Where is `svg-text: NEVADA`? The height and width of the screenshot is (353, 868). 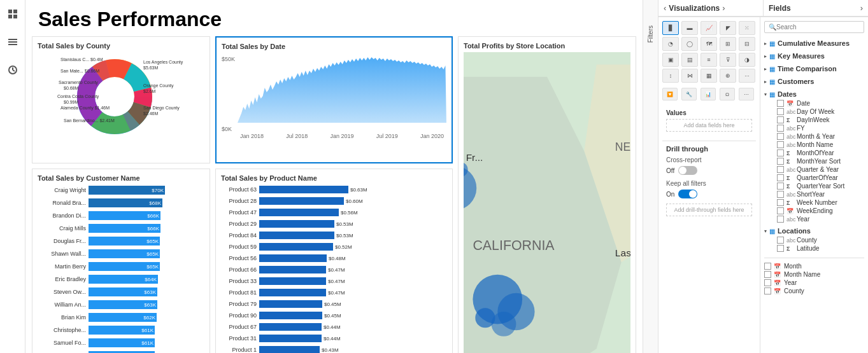 svg-text: NEVADA is located at coordinates (623, 147).